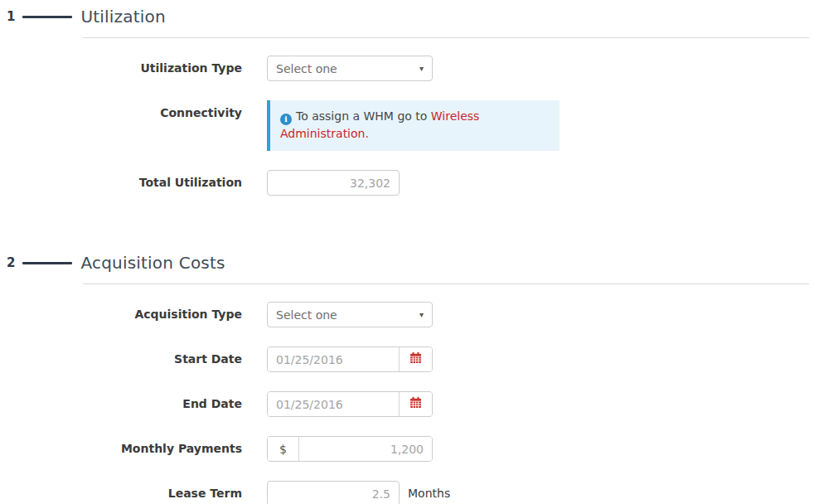 This screenshot has height=504, width=814. I want to click on row-utilization-type: Utilization Type Select one ▾, so click(410, 68).